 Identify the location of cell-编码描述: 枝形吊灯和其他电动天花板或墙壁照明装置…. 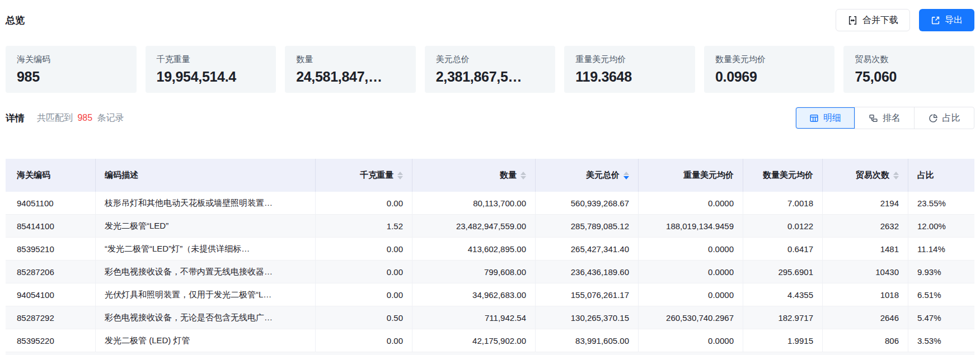
(206, 203).